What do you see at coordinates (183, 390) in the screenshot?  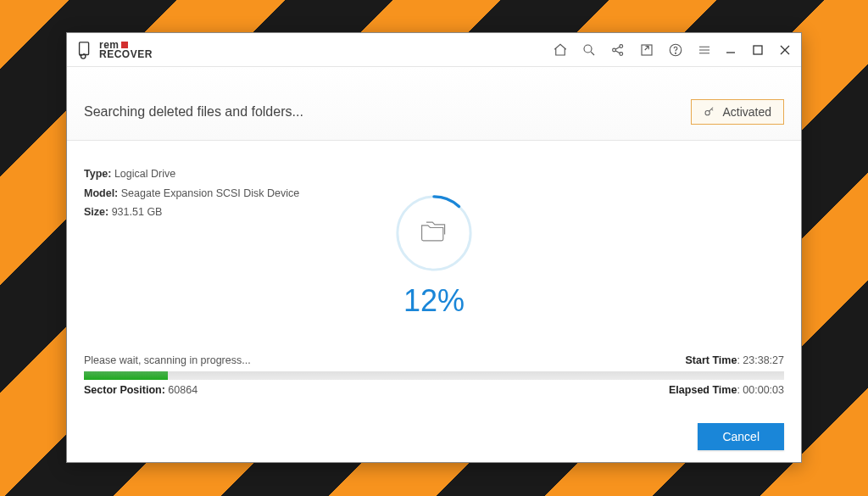 I see `sector-value: 60864` at bounding box center [183, 390].